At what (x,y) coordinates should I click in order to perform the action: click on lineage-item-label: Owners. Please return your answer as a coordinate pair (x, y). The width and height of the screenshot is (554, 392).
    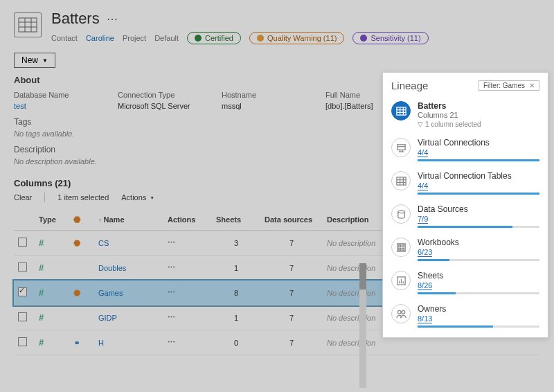
    Looking at the image, I should click on (479, 309).